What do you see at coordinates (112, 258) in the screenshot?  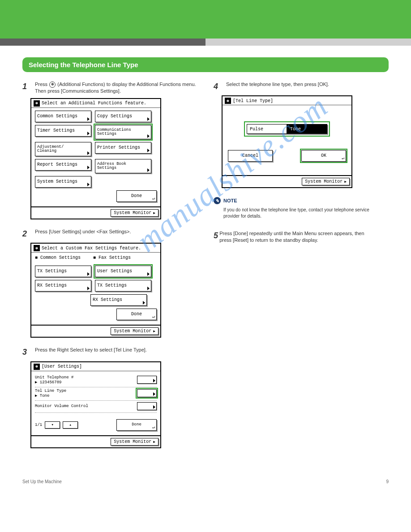 I see `col-fax-label: ■ Fax Settings` at bounding box center [112, 258].